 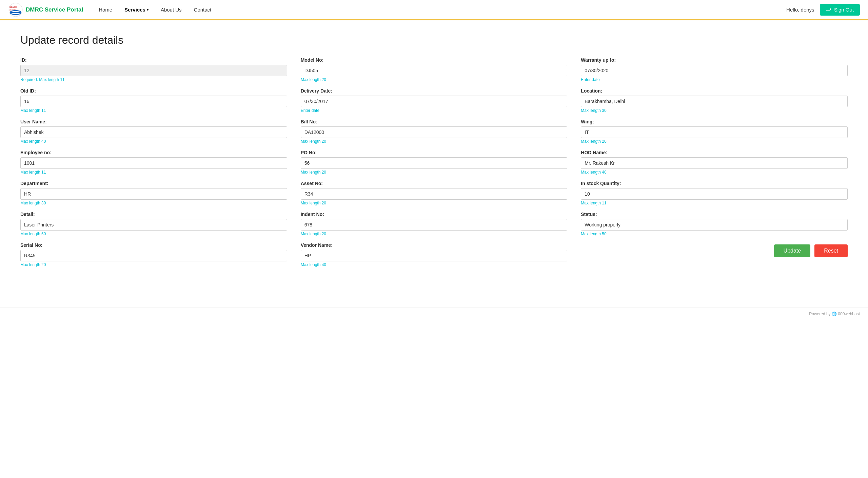 I want to click on label-delivery-date: Delivery Date:, so click(x=434, y=91).